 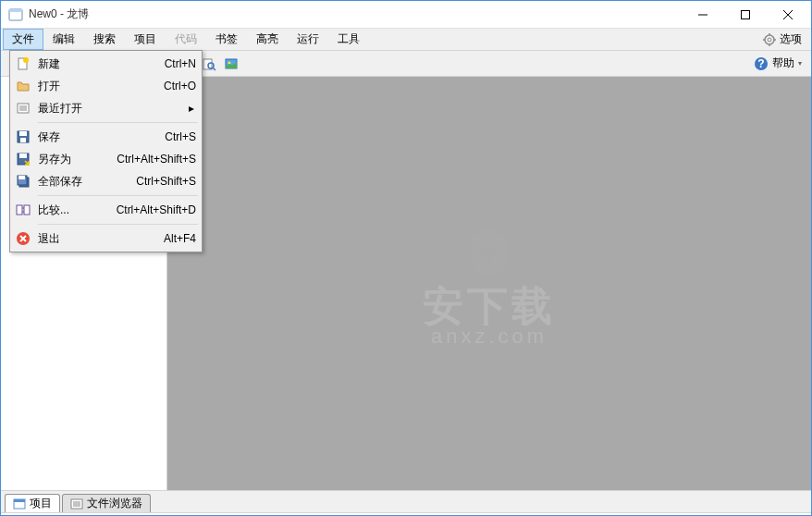 What do you see at coordinates (105, 210) in the screenshot?
I see `menu-item-compare: 比较... Ctrl+Alt+Shift+D` at bounding box center [105, 210].